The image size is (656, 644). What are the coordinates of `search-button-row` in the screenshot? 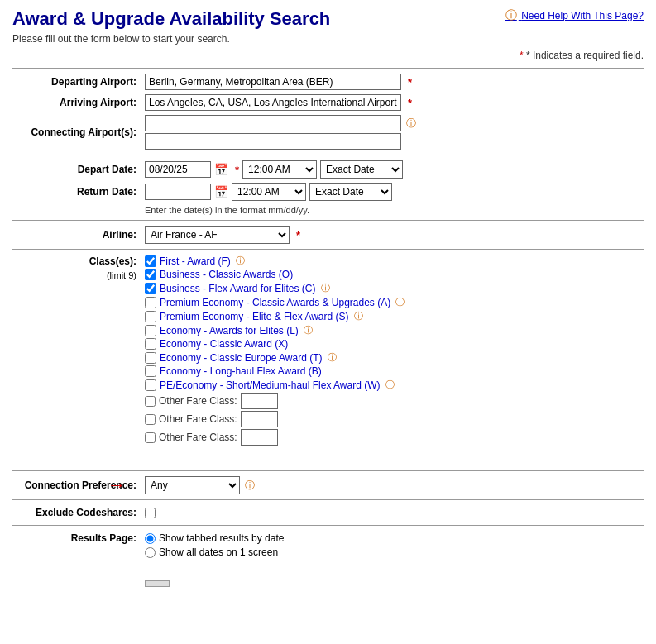 It's located at (394, 580).